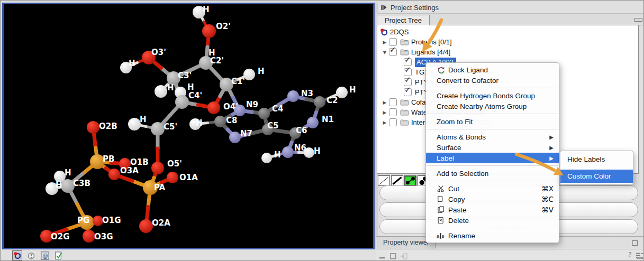  Describe the element at coordinates (461, 236) in the screenshot. I see `menu-item-label: Rename` at that location.